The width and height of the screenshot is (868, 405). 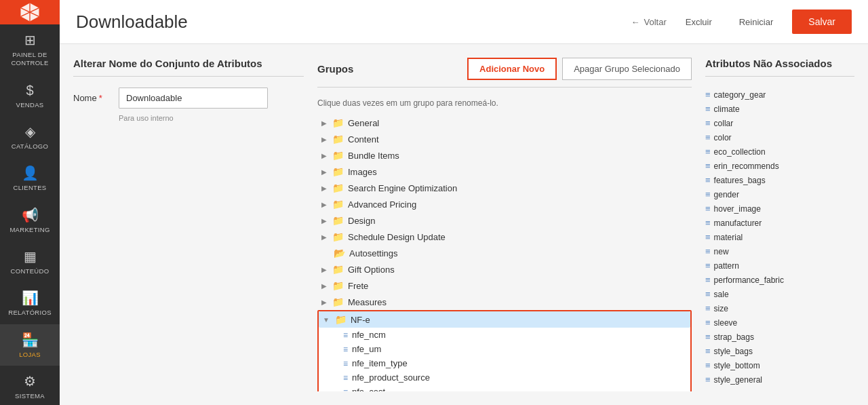 What do you see at coordinates (324, 123) in the screenshot?
I see `expand-icon-general: ▶` at bounding box center [324, 123].